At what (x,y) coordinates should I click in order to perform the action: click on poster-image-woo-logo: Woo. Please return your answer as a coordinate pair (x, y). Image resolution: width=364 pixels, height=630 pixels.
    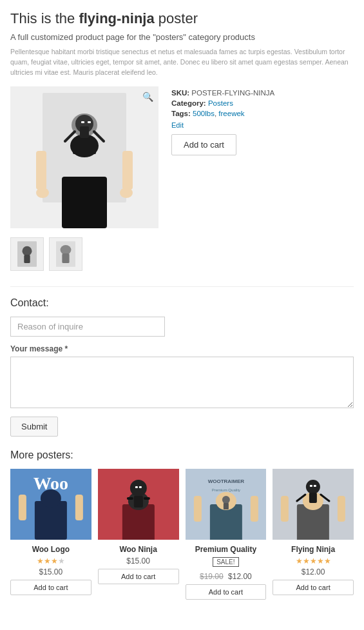
    Looking at the image, I should click on (51, 504).